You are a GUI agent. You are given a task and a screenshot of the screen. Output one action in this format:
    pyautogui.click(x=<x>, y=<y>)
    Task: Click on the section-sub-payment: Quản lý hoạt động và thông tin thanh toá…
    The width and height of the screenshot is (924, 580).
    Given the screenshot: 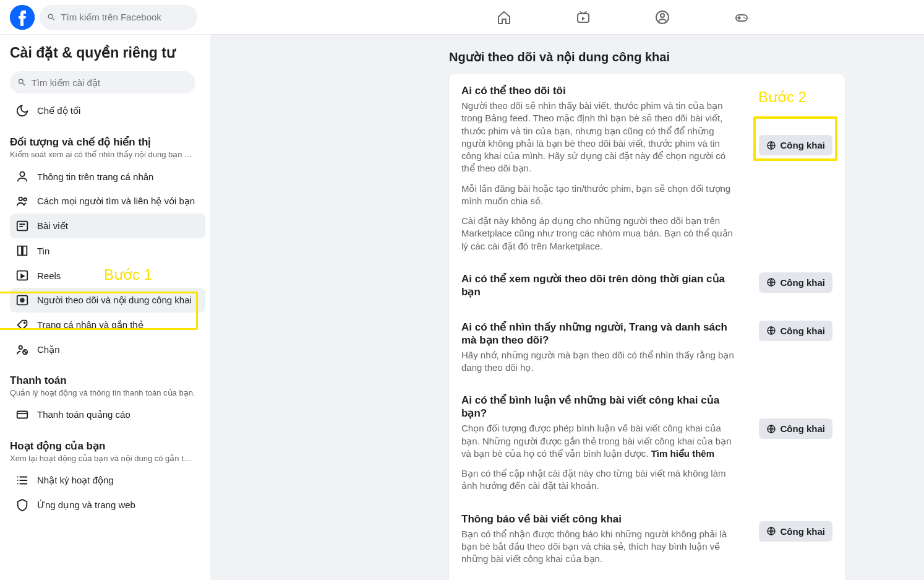 What is the action you would take?
    pyautogui.click(x=103, y=392)
    